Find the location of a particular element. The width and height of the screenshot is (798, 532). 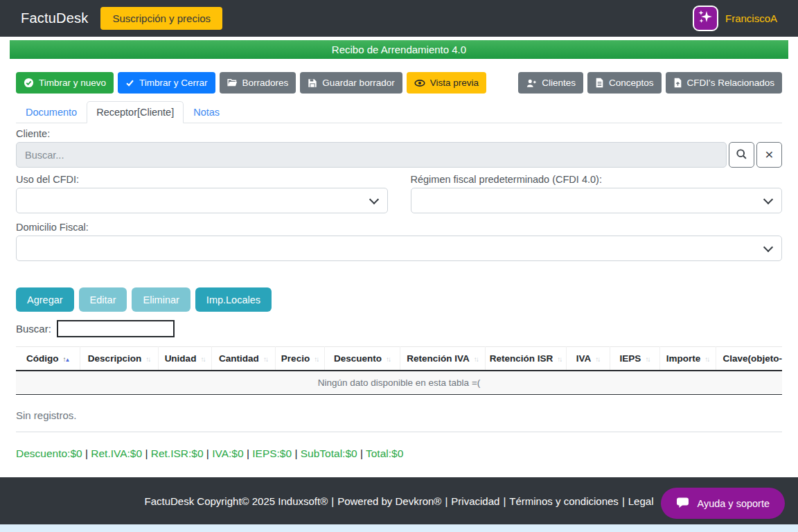

column-header-descripcion: Descripcion↑↓ is located at coordinates (119, 359).